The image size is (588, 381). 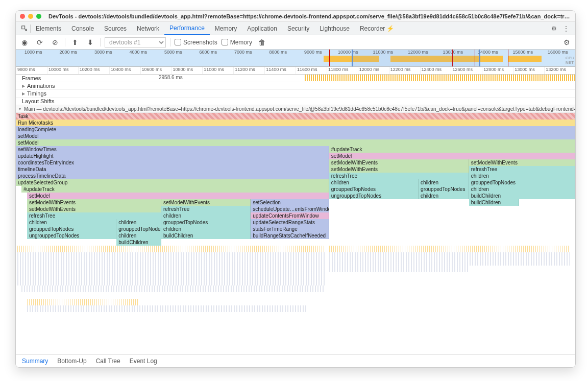 What do you see at coordinates (24, 29) in the screenshot?
I see `inspect-icon` at bounding box center [24, 29].